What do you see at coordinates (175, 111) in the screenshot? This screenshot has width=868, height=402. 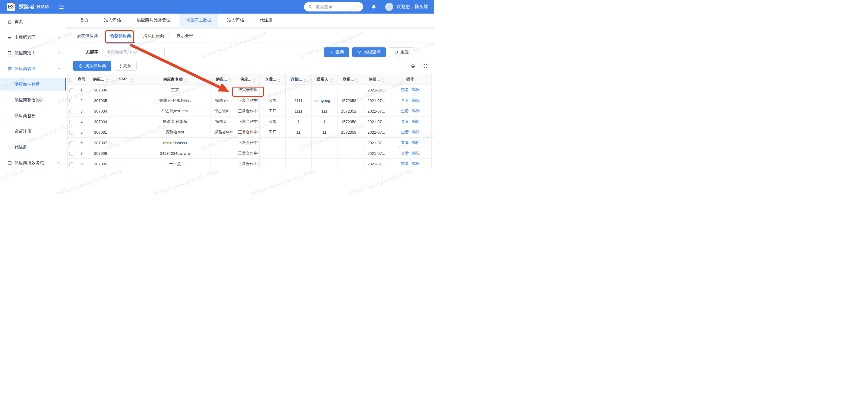 I see `table-cell: 李占斌test-test` at bounding box center [175, 111].